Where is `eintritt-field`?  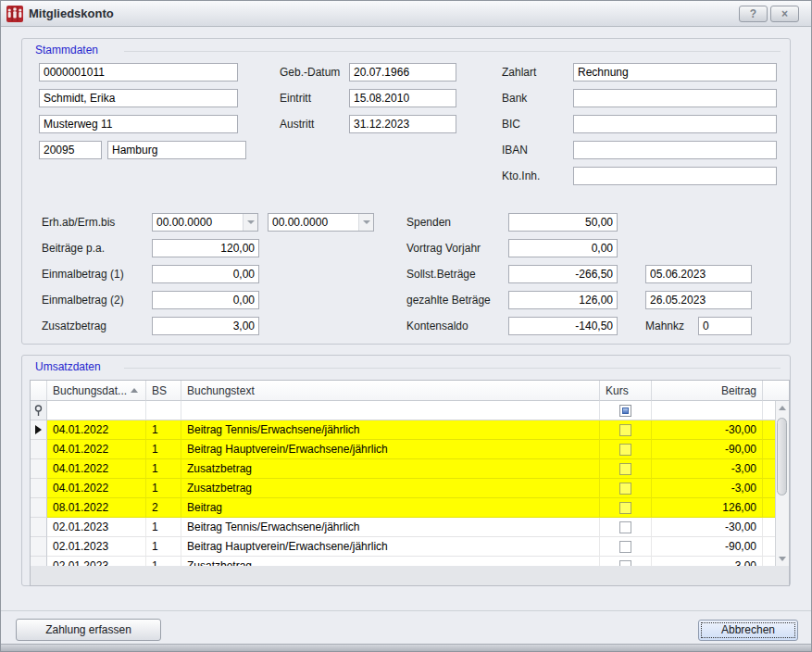
eintritt-field is located at coordinates (403, 98).